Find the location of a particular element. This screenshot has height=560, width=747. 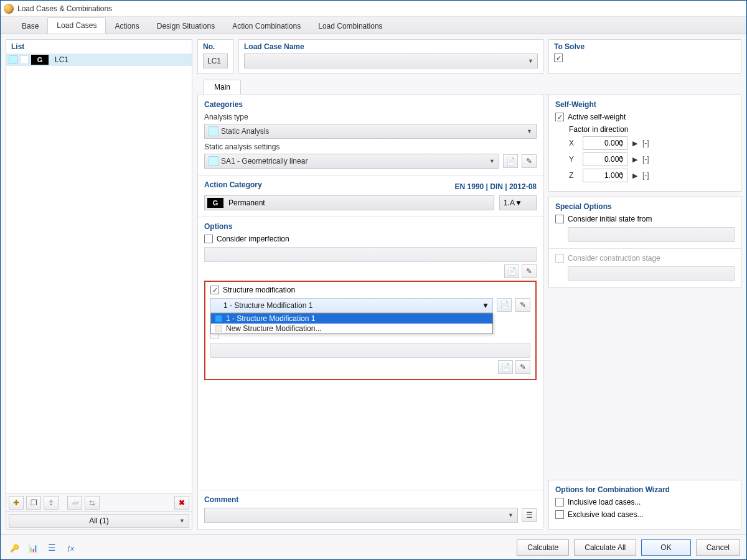

active-self-weight-checkbox is located at coordinates (560, 117).